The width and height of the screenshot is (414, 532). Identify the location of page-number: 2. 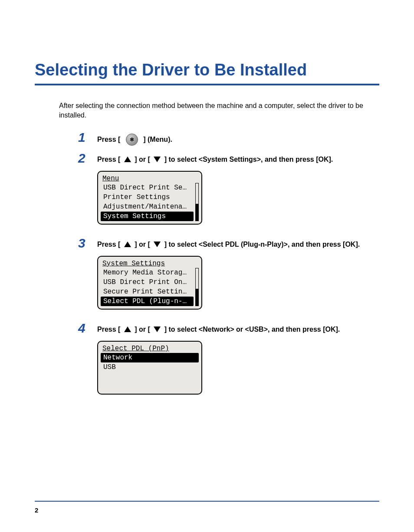
(36, 510).